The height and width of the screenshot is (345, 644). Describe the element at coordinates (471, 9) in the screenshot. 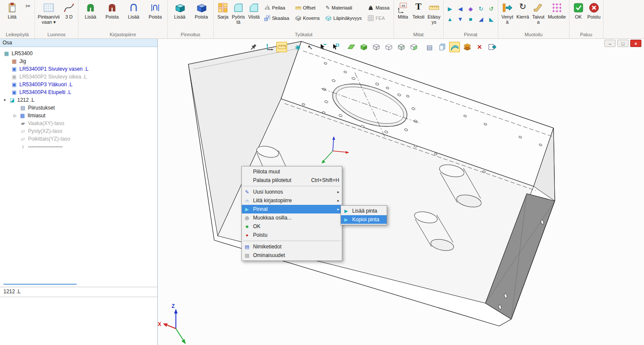

I see `surface-tool-3-button: ◆` at that location.